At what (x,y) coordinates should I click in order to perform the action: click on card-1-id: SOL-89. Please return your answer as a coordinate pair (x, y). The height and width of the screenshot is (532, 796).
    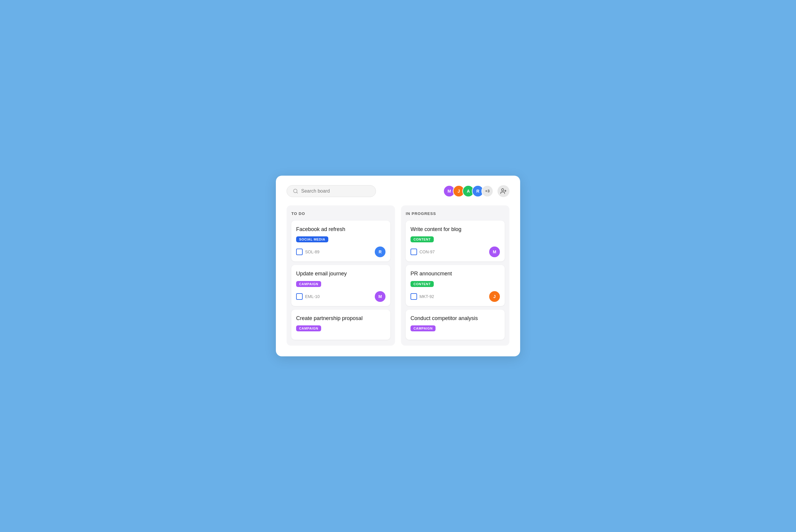
    Looking at the image, I should click on (308, 252).